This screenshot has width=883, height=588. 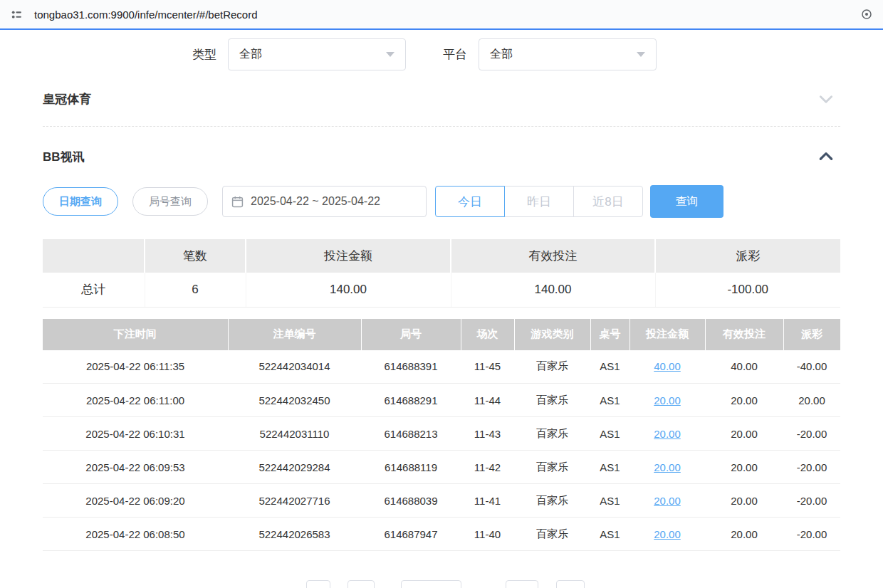 I want to click on bet-amount-link: 40.00, so click(x=667, y=366).